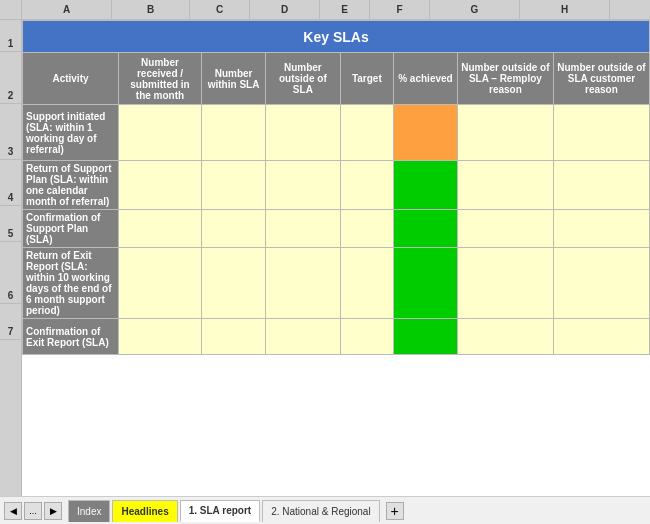 Image resolution: width=650 pixels, height=524 pixels. I want to click on cell-2-e, so click(366, 186).